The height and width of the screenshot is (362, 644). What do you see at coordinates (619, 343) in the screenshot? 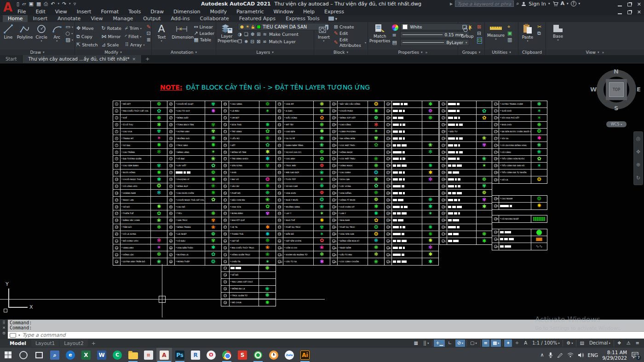
I see `status-graphics-performance: ❖` at bounding box center [619, 343].